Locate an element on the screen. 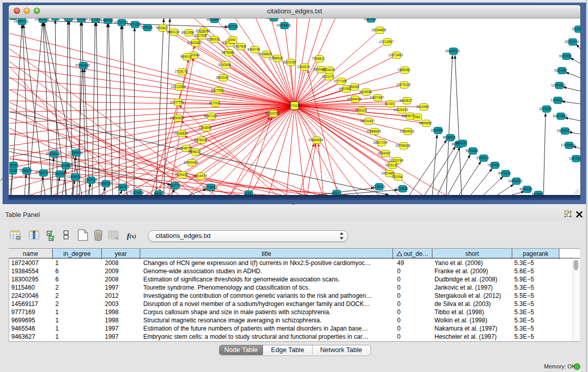 The height and width of the screenshot is (372, 588). svg-text: 1621072 is located at coordinates (329, 77).